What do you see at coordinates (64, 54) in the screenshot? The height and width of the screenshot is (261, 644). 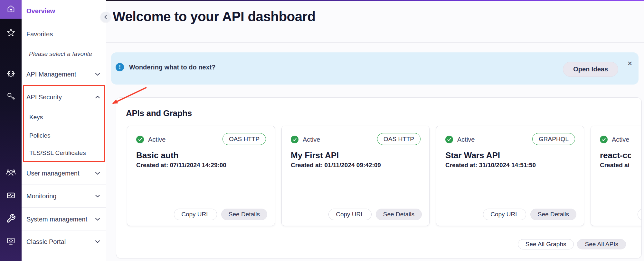 I see `favorites-empty-hint: Please select a favorite` at bounding box center [64, 54].